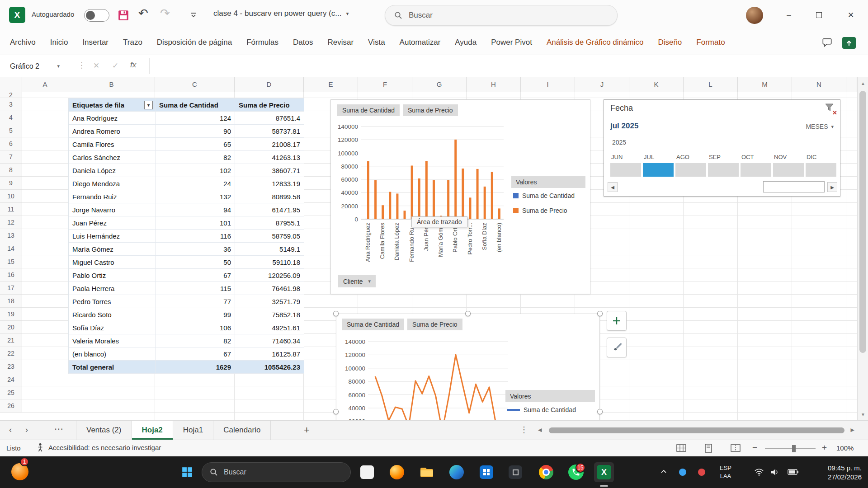  What do you see at coordinates (112, 236) in the screenshot?
I see `pivot-cell: Luis Hernández` at bounding box center [112, 236].